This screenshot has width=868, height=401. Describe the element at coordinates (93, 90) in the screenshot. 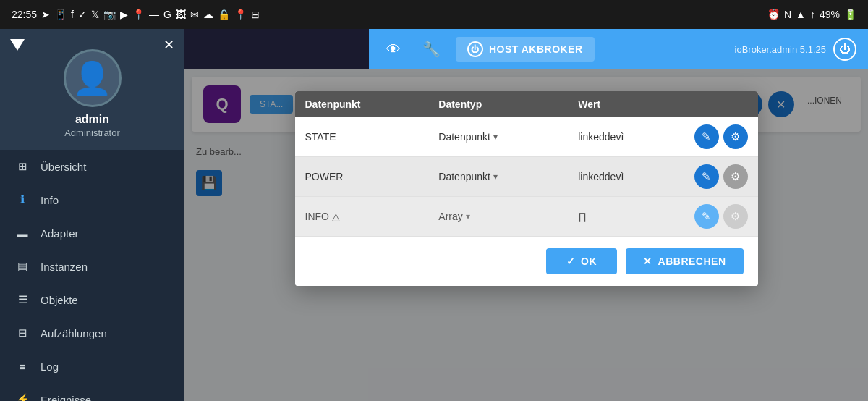

I see `sidebar-header-section: ✕ 👤 admin Administrator` at that location.